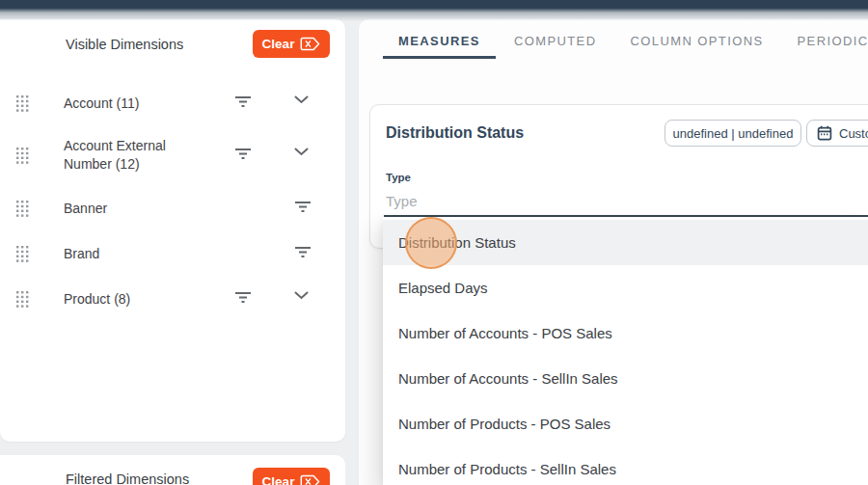 The image size is (868, 485). I want to click on dimension-label: Banner, so click(136, 208).